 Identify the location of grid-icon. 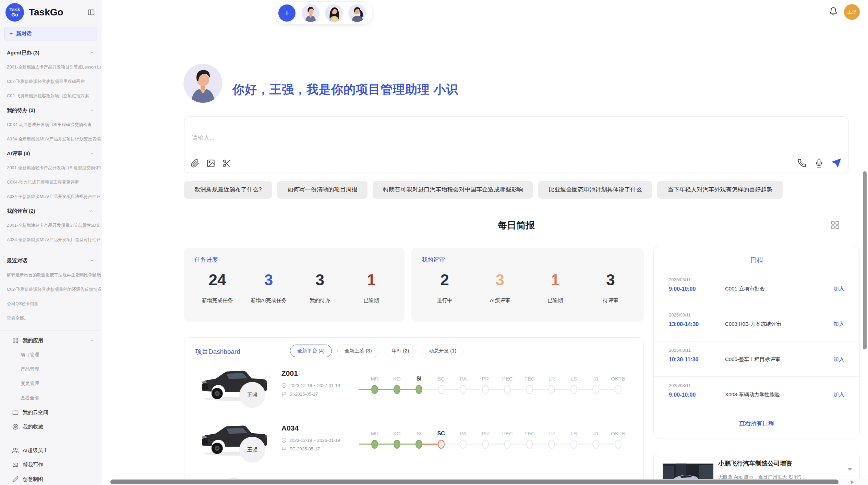
(835, 225).